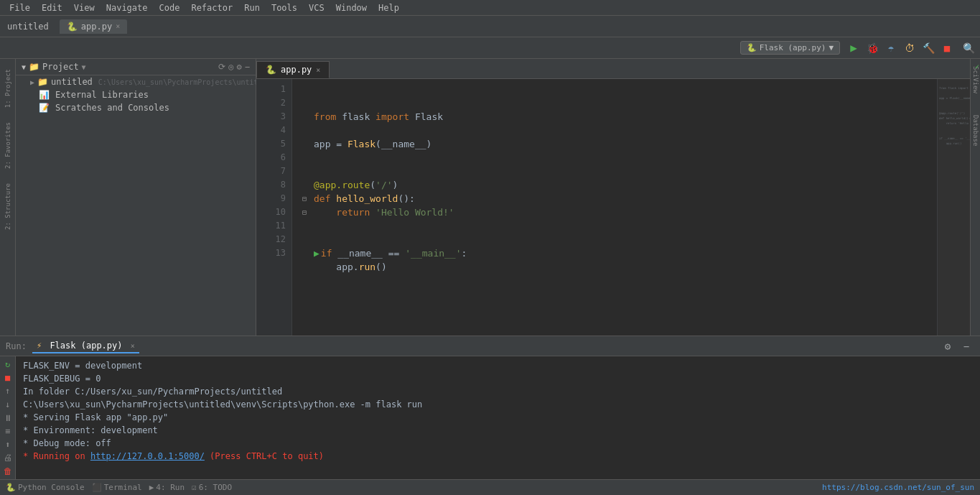 This screenshot has width=980, height=495. Describe the element at coordinates (60, 67) in the screenshot. I see `project-label: Project` at that location.